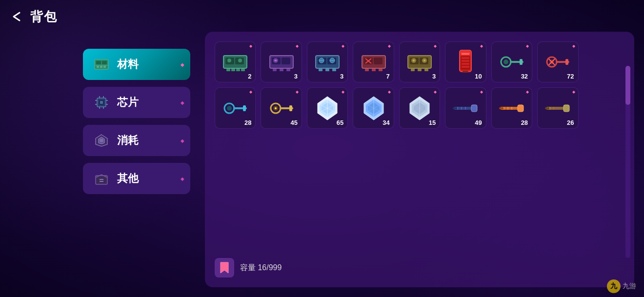  I want to click on item-slot-12: 34, so click(373, 108).